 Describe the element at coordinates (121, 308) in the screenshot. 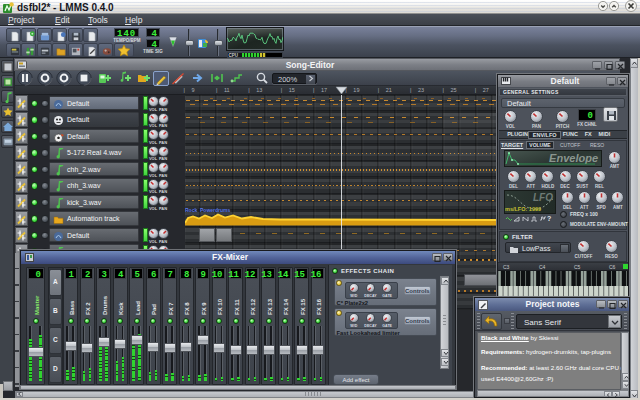

I see `svg-text: Kick` at that location.